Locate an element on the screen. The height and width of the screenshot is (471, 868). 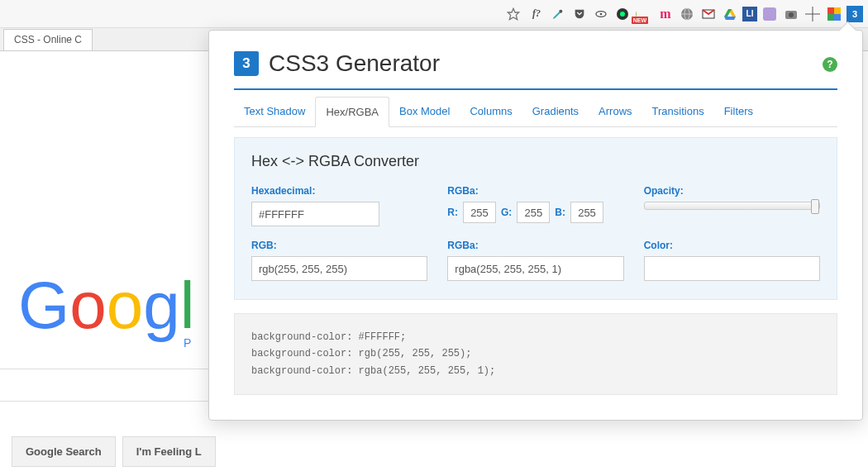
tab-box-model: Box Model is located at coordinates (425, 112).